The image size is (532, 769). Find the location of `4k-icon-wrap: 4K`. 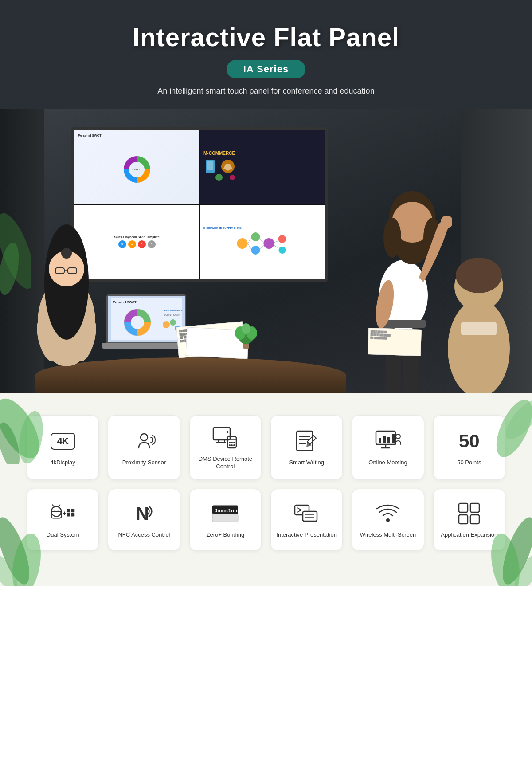

4k-icon-wrap: 4K is located at coordinates (63, 441).